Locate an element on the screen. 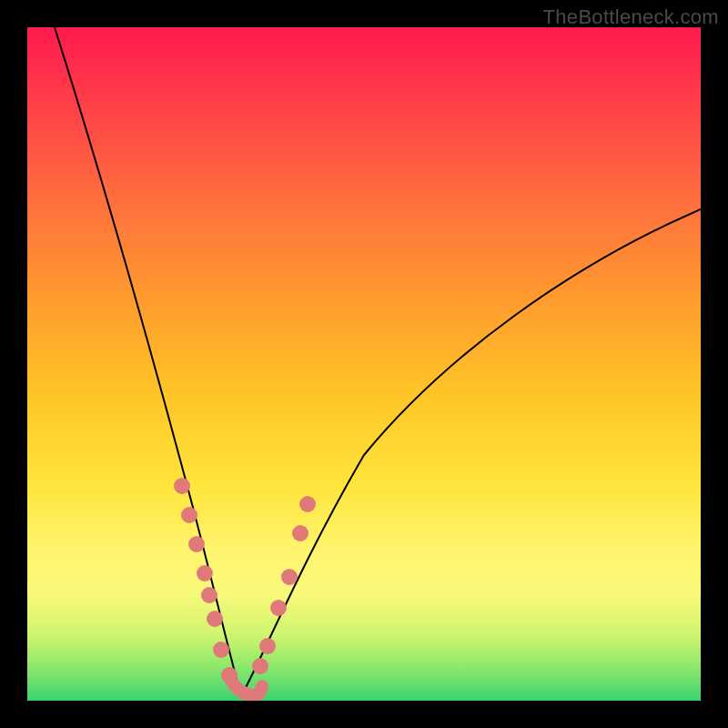 This screenshot has height=728, width=728. highlighted-points is located at coordinates (245, 581).